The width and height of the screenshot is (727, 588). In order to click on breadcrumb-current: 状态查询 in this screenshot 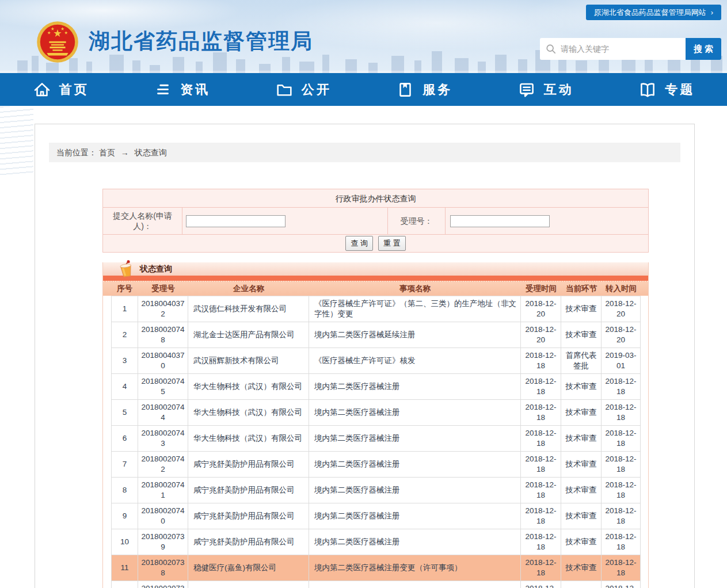, I will do `click(151, 152)`.